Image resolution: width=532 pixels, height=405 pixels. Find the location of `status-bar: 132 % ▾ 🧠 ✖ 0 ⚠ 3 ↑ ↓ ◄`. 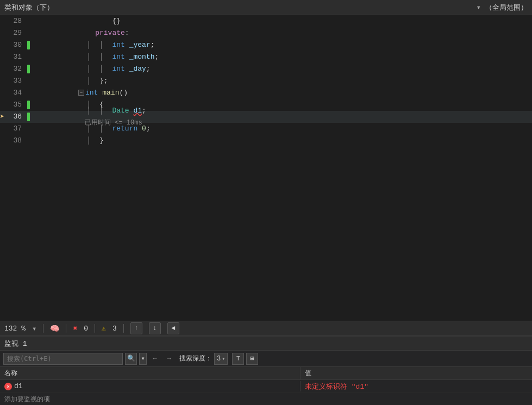

status-bar: 132 % ▾ 🧠 ✖ 0 ⚠ 3 ↑ ↓ ◄ is located at coordinates (266, 328).